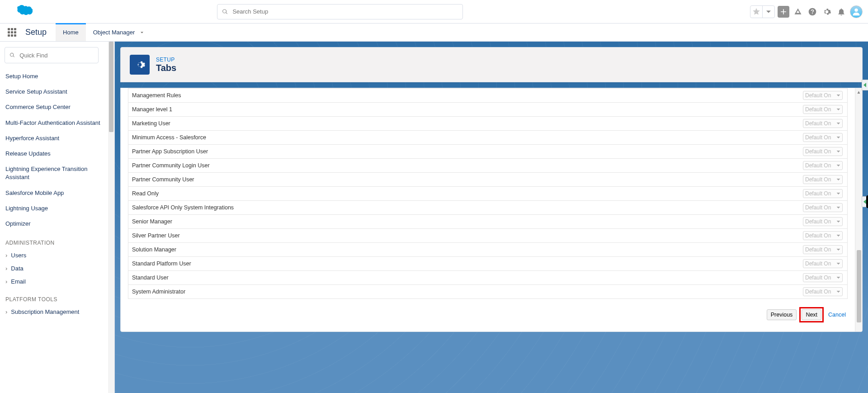  What do you see at coordinates (71, 33) in the screenshot?
I see `tab-label: Home` at bounding box center [71, 33].